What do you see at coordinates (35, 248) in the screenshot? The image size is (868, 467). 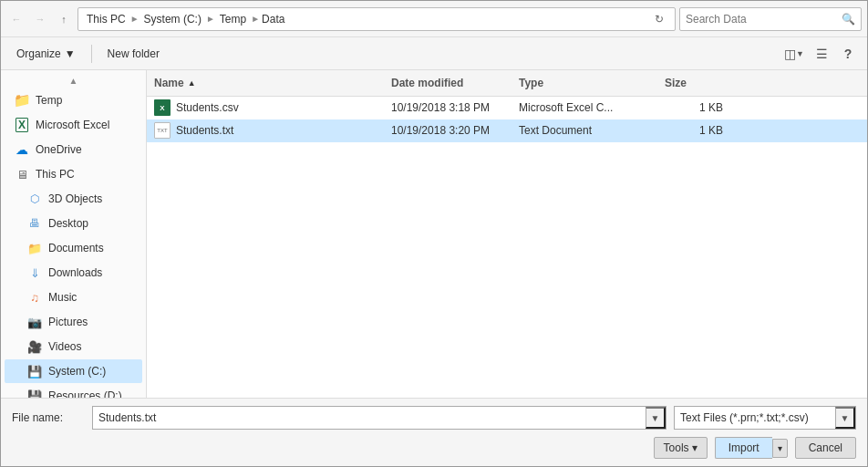 I see `documents-icon: 📁` at bounding box center [35, 248].